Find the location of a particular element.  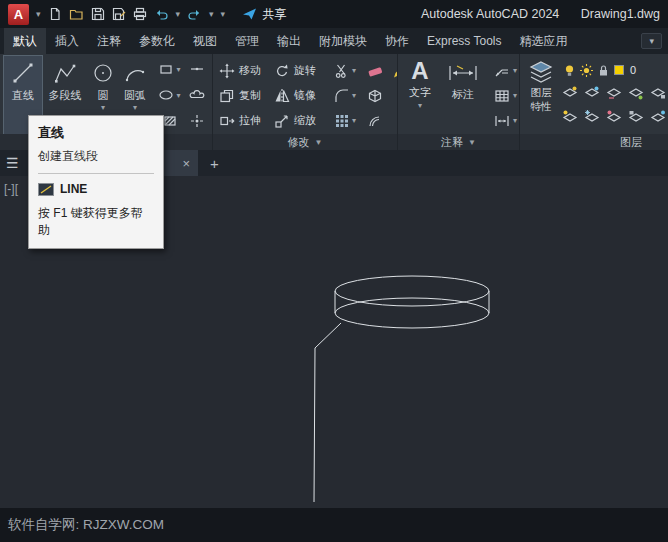

share-plane-icon is located at coordinates (250, 14).